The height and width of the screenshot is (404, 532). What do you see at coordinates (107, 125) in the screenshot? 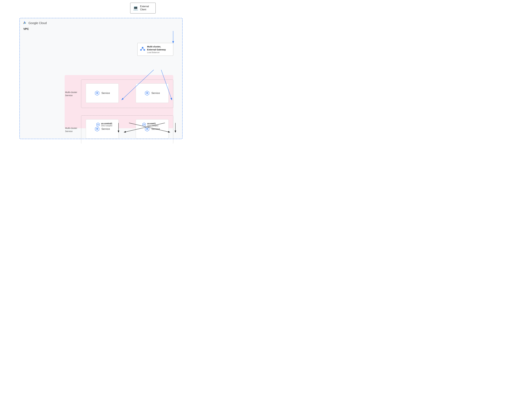
I see `gke-text-left: us-central1 GKE Autopilot` at bounding box center [107, 125].